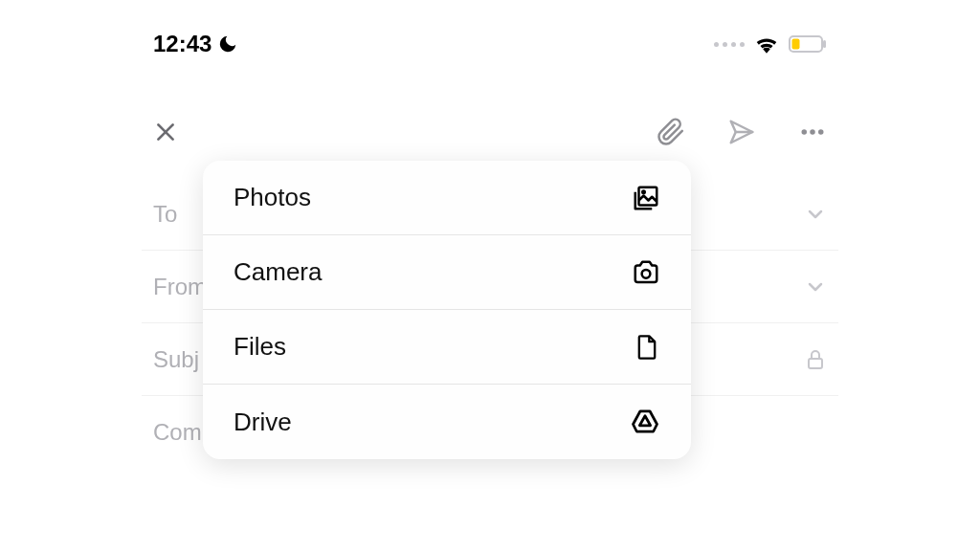 Image resolution: width=980 pixels, height=551 pixels. What do you see at coordinates (813, 132) in the screenshot?
I see `more-button` at bounding box center [813, 132].